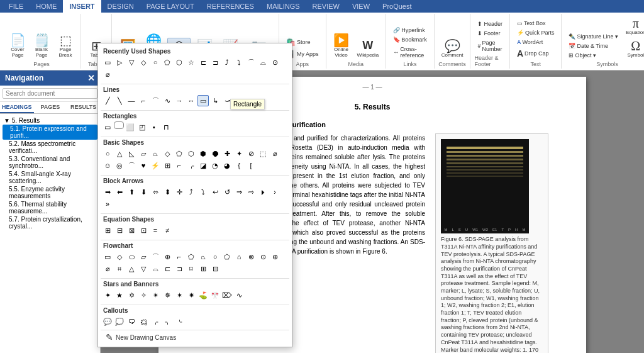 Image resolution: width=644 pixels, height=353 pixels. Describe the element at coordinates (143, 154) in the screenshot. I see `basic-parallelogram: ▱` at that location.